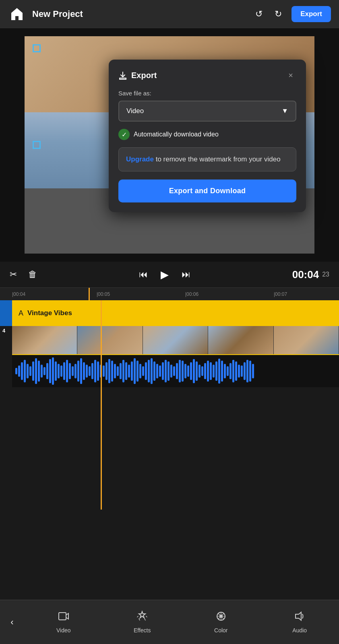 This screenshot has width=339, height=644. I want to click on project-title: New Project, so click(139, 14).